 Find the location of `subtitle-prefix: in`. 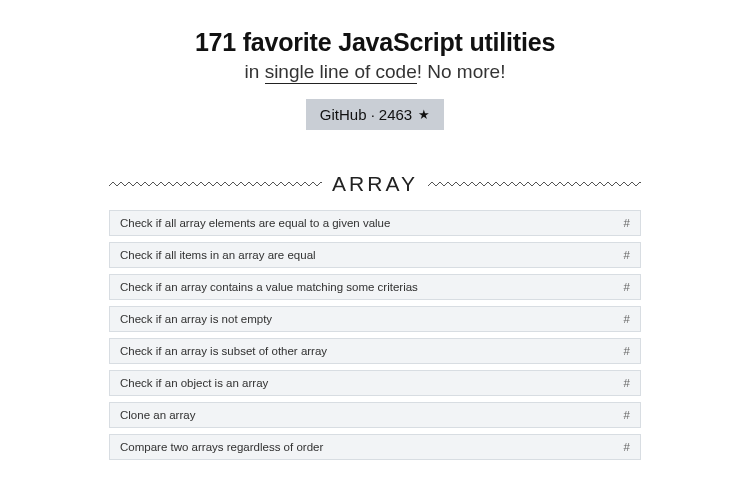

subtitle-prefix: in is located at coordinates (255, 72).